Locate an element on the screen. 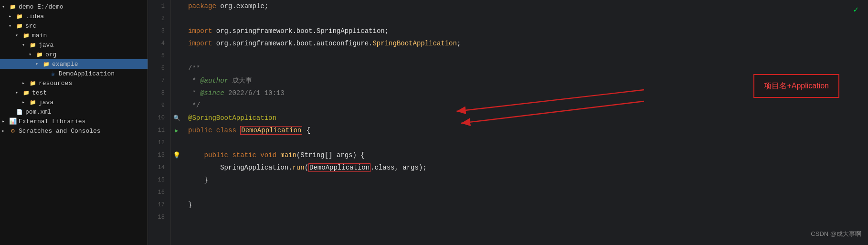 This screenshot has height=245, width=868. tree-label-demo-app: DemoApplication is located at coordinates (87, 74).